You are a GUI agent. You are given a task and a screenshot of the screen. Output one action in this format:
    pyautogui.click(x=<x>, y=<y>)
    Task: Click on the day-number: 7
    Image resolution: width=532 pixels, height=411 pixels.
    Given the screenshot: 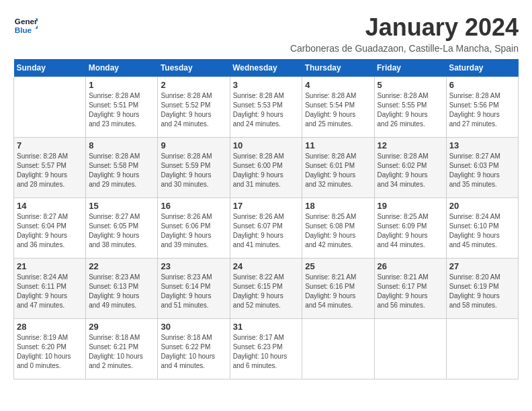 What is the action you would take?
    pyautogui.click(x=50, y=145)
    